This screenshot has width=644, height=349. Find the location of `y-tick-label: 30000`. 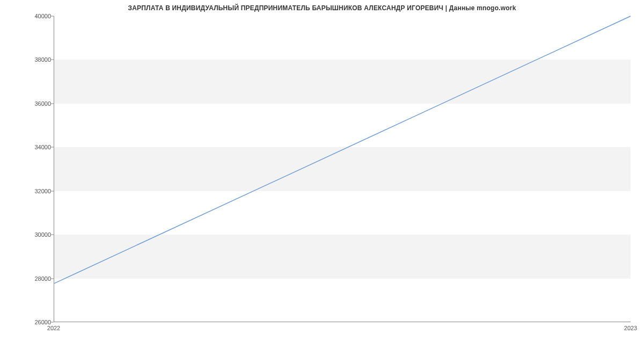

y-tick-label: 30000 is located at coordinates (42, 235).